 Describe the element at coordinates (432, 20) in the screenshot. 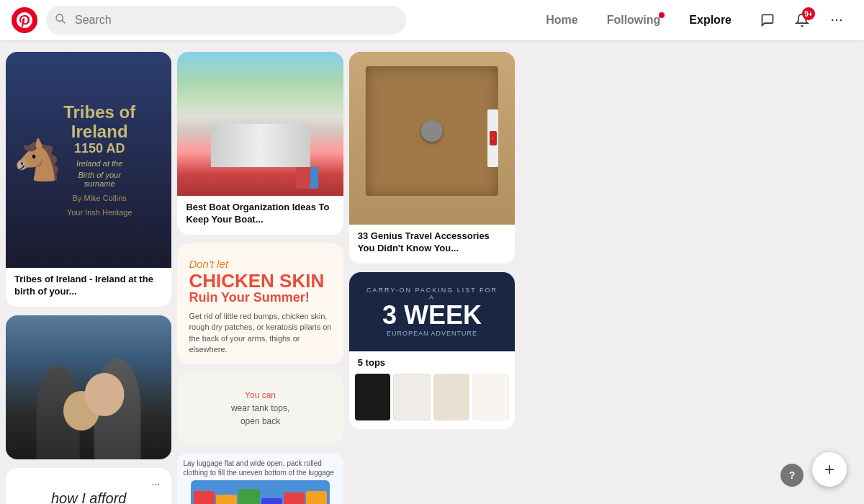

I see `header: Home Following Explore 9+` at that location.